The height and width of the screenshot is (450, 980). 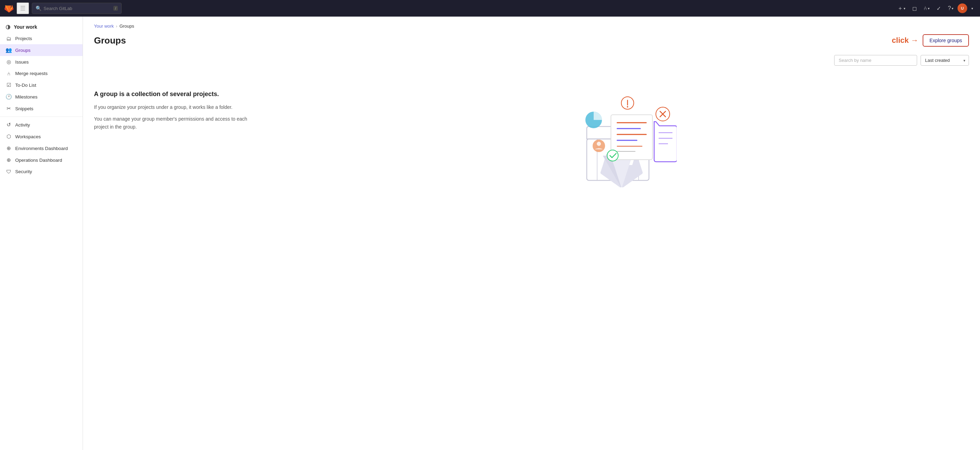 What do you see at coordinates (950, 8) in the screenshot?
I see `help-button: ? ▾` at bounding box center [950, 8].